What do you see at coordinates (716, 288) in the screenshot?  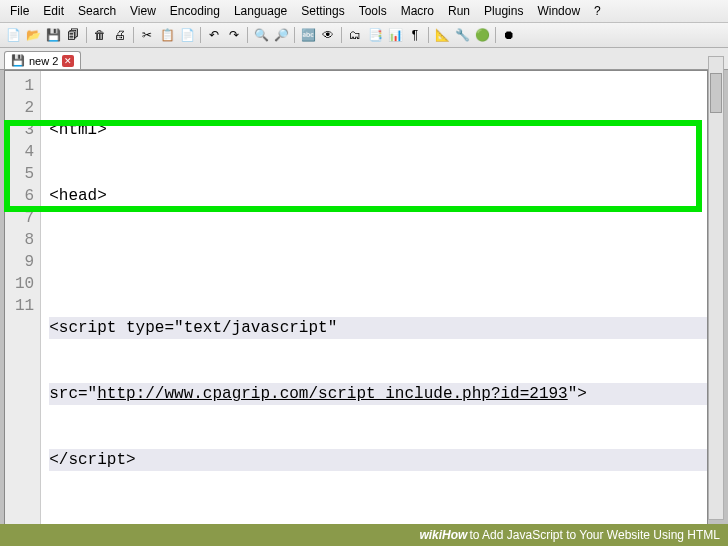 I see `vertical-scrollbar` at bounding box center [716, 288].